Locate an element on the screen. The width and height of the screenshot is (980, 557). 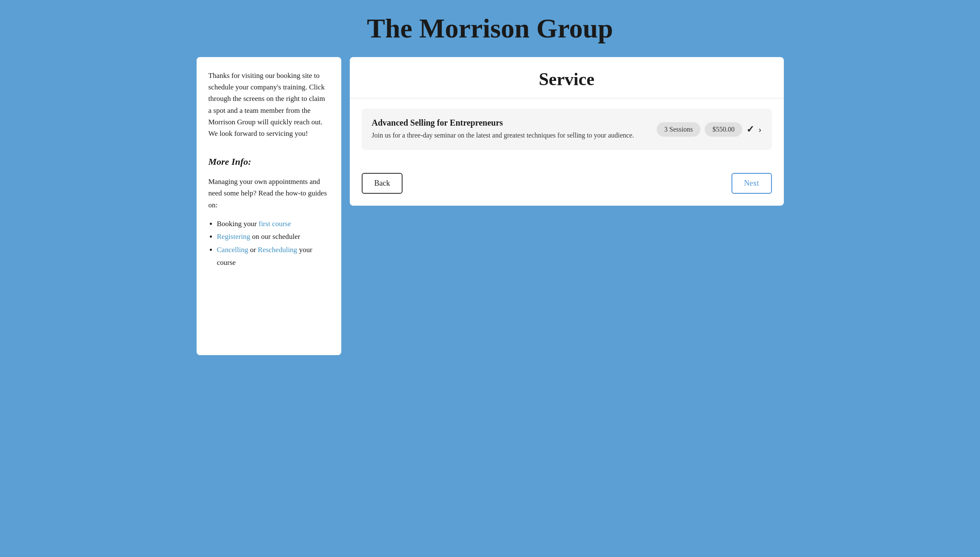
rescheduling-link: Rescheduling is located at coordinates (277, 250).